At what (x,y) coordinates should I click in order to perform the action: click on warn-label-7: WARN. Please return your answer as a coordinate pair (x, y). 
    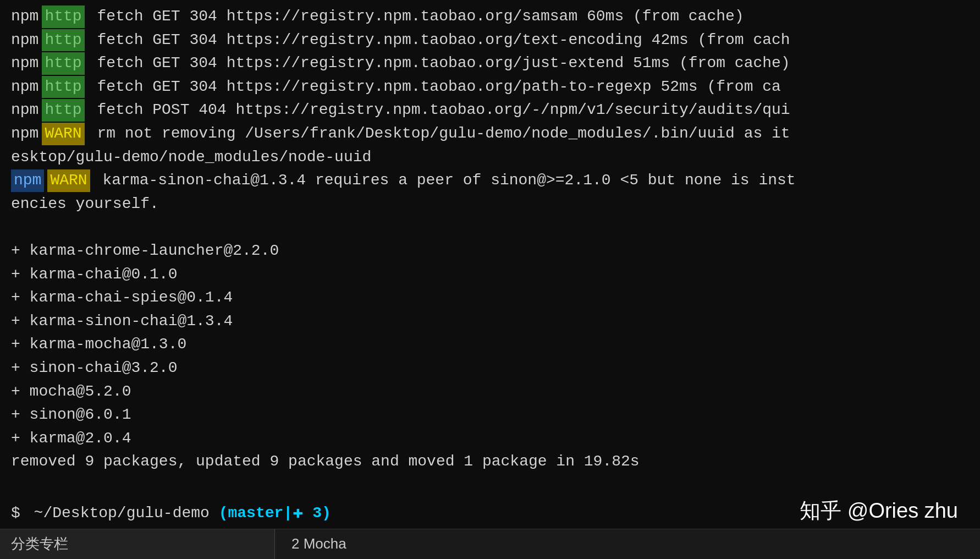
    Looking at the image, I should click on (68, 180).